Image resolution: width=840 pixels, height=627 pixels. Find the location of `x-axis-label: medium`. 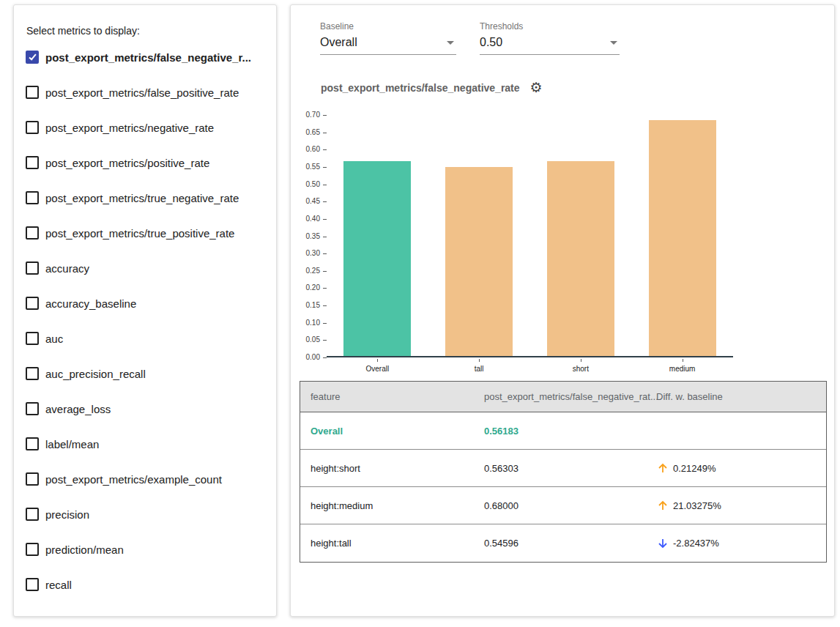

x-axis-label: medium is located at coordinates (683, 369).